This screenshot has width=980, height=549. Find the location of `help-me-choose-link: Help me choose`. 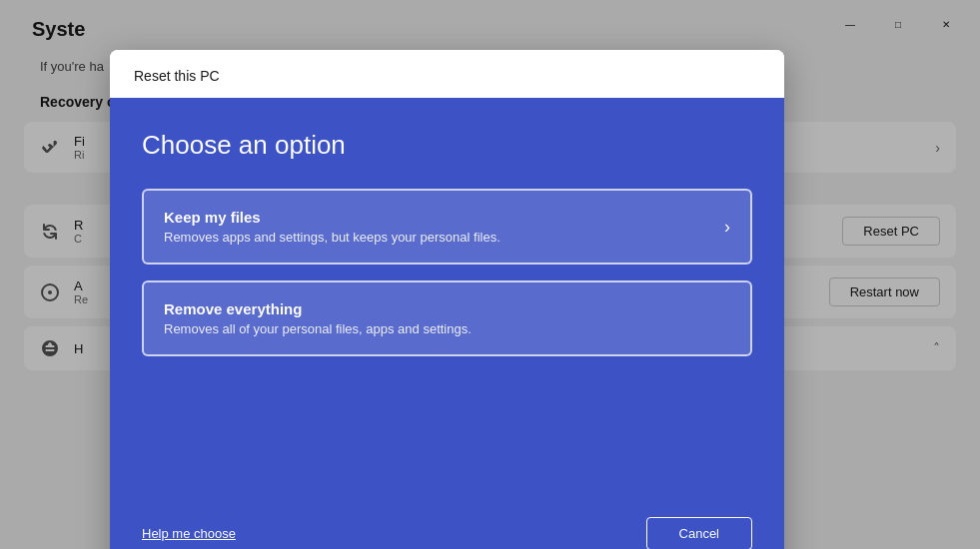

help-me-choose-link: Help me choose is located at coordinates (189, 533).